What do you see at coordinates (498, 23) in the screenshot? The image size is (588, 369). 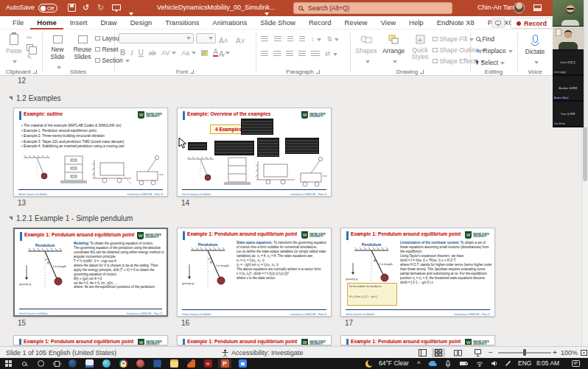 I see `comments-button` at bounding box center [498, 23].